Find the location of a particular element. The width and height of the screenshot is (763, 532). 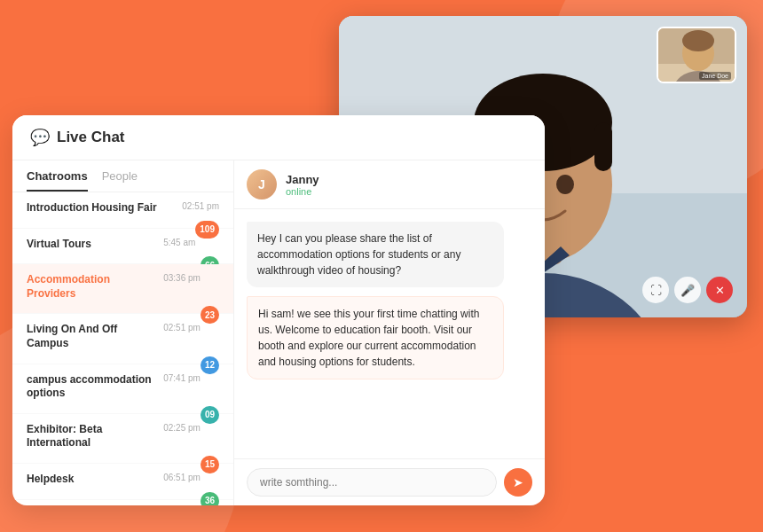

sidebar-tabs: Chatrooms People is located at coordinates (122, 176).